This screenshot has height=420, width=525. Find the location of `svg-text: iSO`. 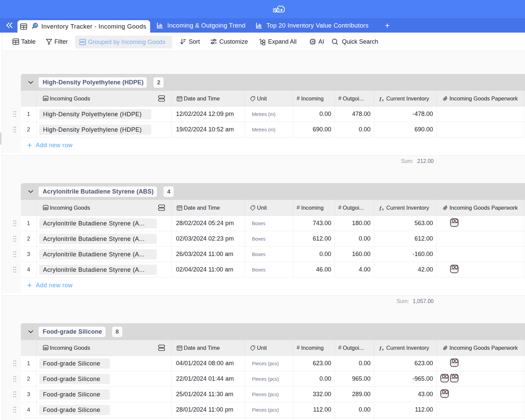

svg-text: iSO is located at coordinates (276, 11).